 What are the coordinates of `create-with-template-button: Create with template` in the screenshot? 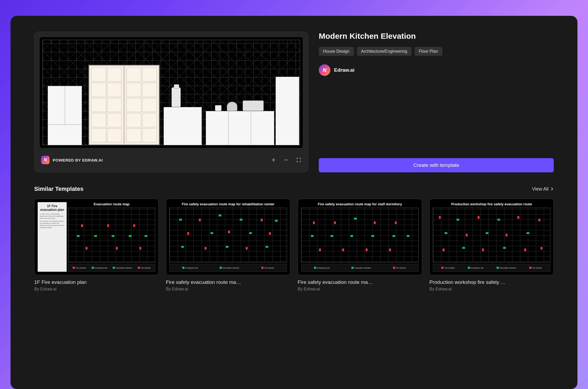 It's located at (436, 165).